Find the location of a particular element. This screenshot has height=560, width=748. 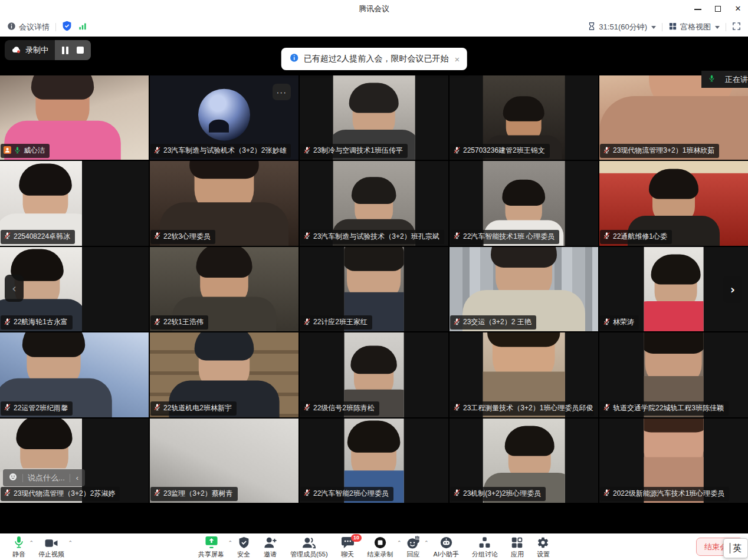

participant-label: 225408224卓韩冰 is located at coordinates (38, 237).